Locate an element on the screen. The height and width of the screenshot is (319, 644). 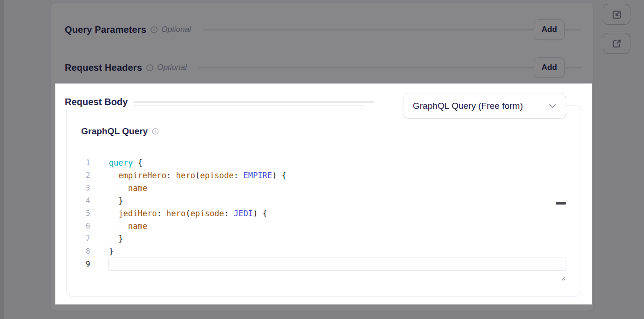
code-line-text: query { is located at coordinates (126, 163).